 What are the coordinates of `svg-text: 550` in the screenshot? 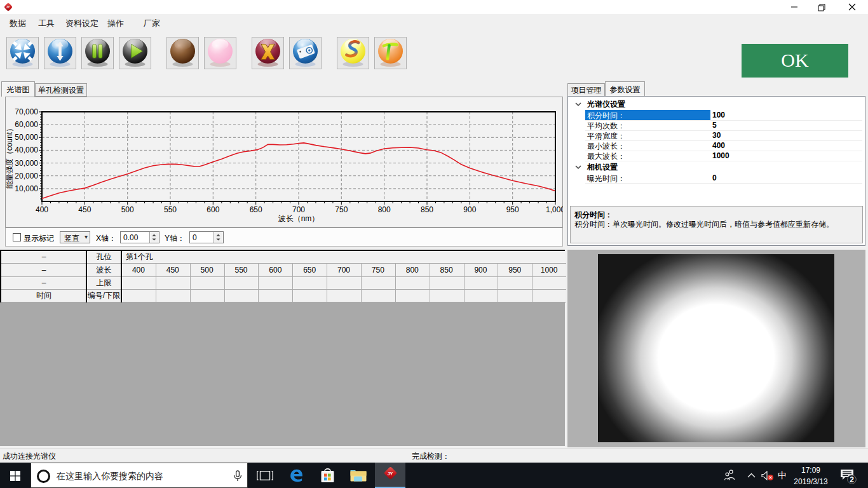 It's located at (170, 210).